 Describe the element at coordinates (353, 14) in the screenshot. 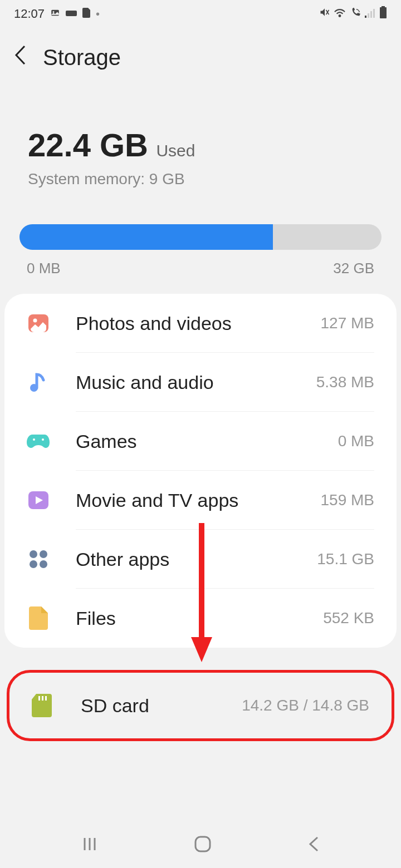

I see `status-right` at that location.